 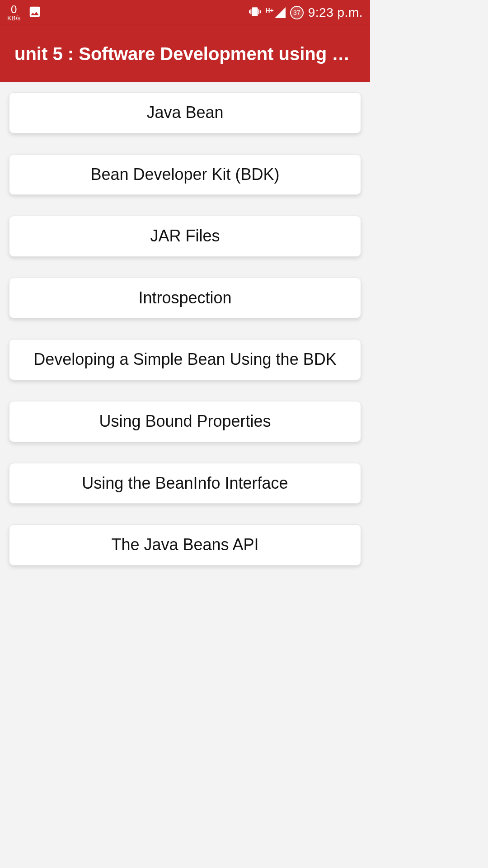 What do you see at coordinates (185, 421) in the screenshot?
I see `topic-button-bound-properties: Using Bound Properties` at bounding box center [185, 421].